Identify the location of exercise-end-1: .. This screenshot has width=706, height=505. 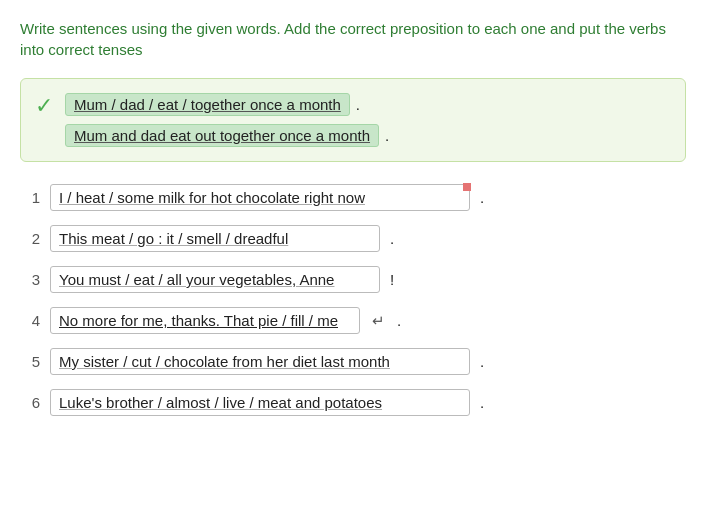
(482, 198).